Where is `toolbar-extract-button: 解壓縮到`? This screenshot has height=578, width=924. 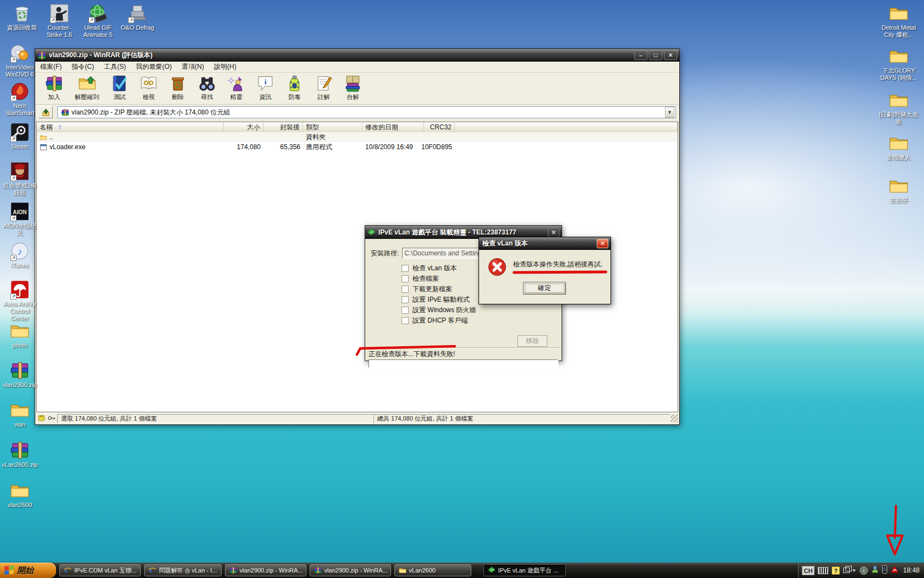
toolbar-extract-button: 解壓縮到 is located at coordinates (87, 89).